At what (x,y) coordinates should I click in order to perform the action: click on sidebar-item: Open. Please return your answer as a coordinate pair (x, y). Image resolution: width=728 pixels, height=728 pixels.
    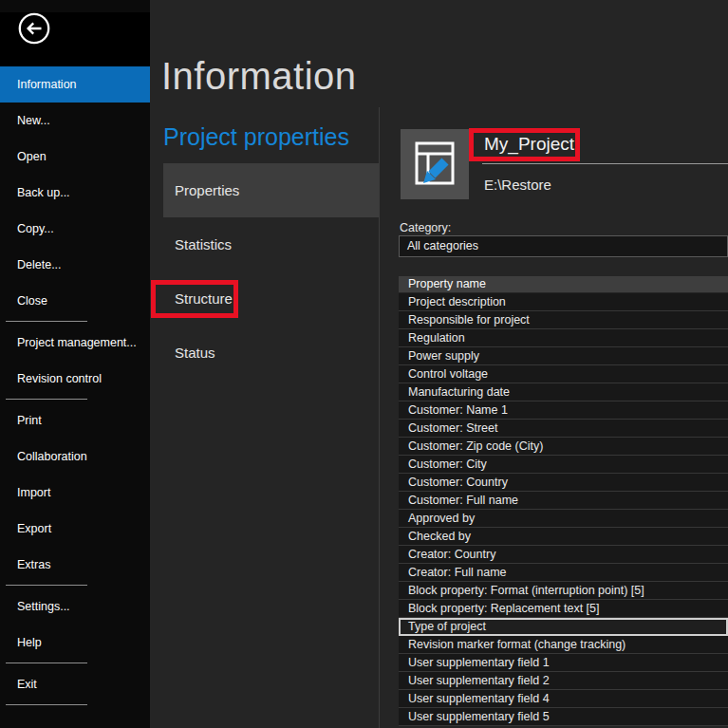
    Looking at the image, I should click on (75, 157).